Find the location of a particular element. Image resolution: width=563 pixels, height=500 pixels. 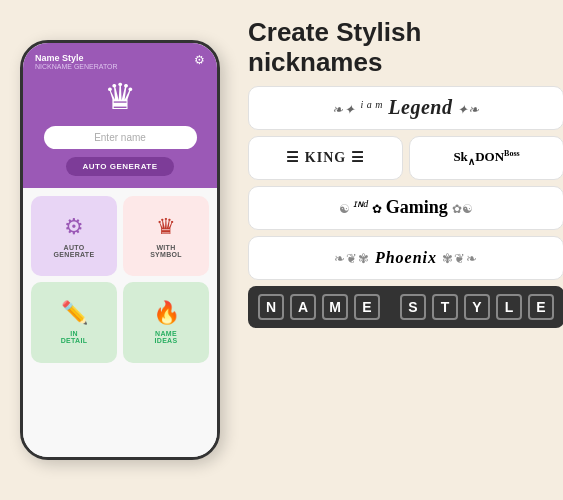

nickname-card-skadon: Sk∧DONBoss is located at coordinates (486, 158).